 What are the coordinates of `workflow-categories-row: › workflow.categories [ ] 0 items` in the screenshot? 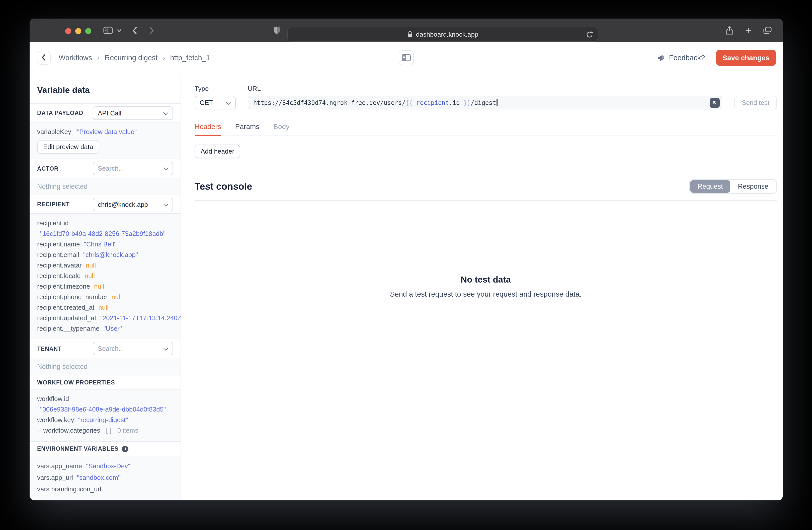 It's located at (105, 431).